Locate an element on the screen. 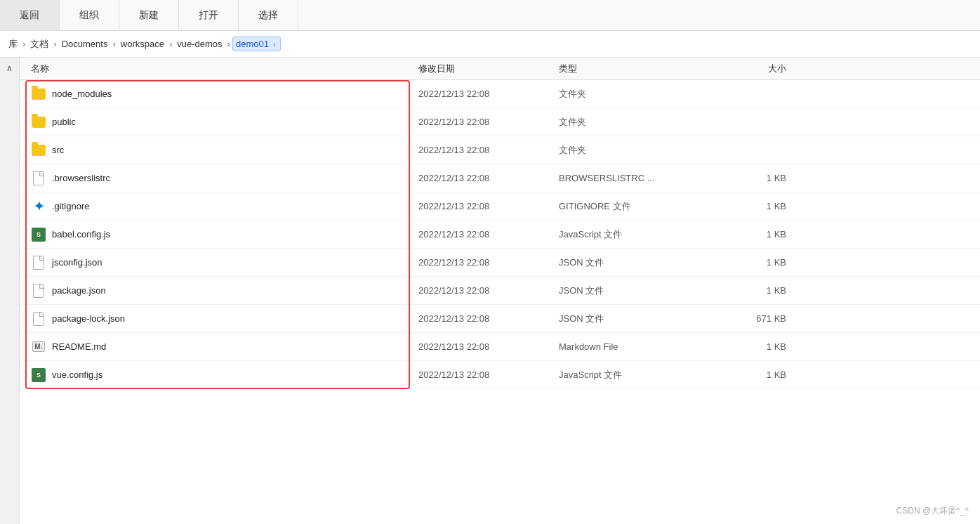 The width and height of the screenshot is (980, 524). table-row: M↓ README.md 2022/12/13 22:08 Markdown F… is located at coordinates (500, 347).